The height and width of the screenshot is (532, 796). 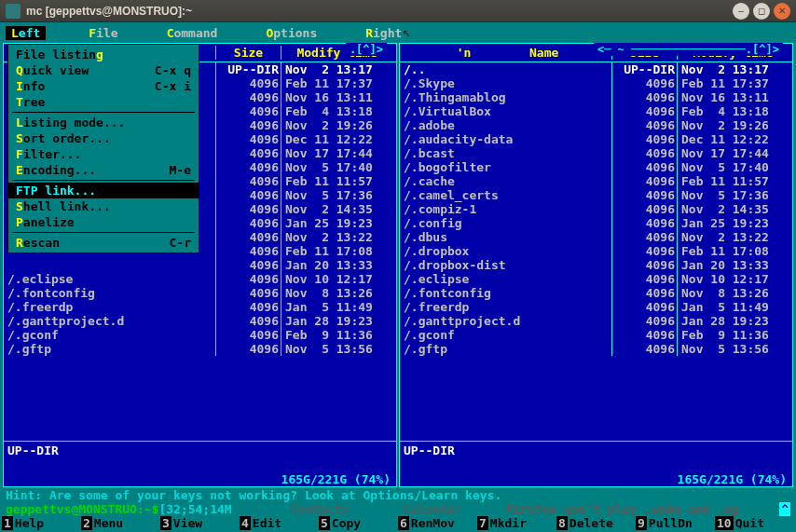 What do you see at coordinates (597, 457) in the screenshot?
I see `right-footer: UP--DIR` at bounding box center [597, 457].